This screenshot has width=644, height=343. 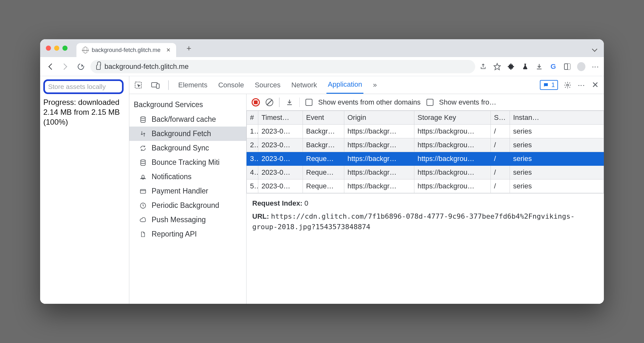 What do you see at coordinates (426, 145) in the screenshot?
I see `table-row: 2.2023-0…Backgr…https://backgr…https://b…` at bounding box center [426, 145].